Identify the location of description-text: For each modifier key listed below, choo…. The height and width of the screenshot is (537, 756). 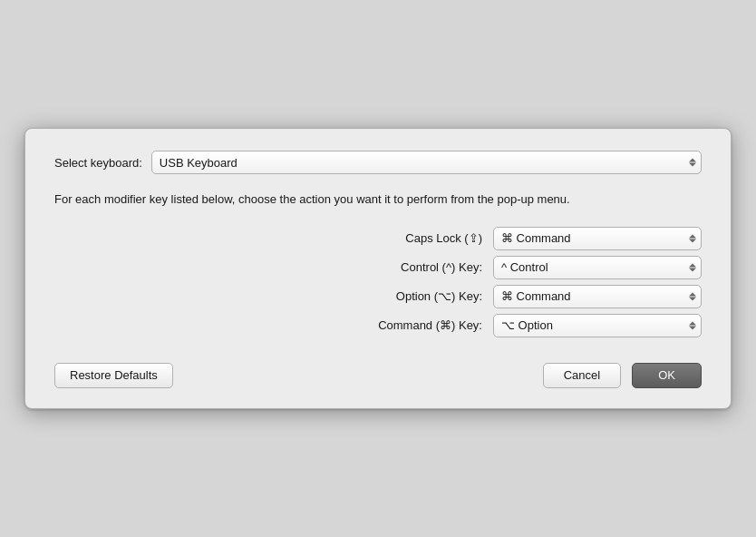
(378, 200).